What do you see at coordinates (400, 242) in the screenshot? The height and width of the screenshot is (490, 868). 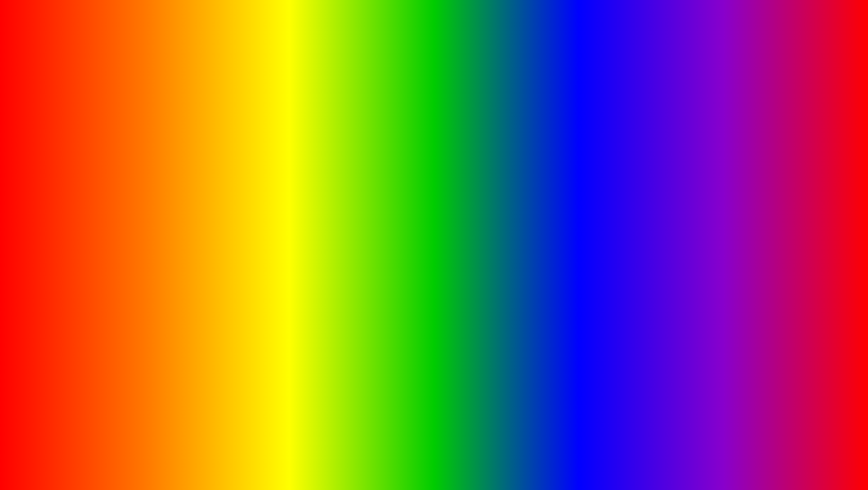 I see `panel2-nav-dungeon: ⚙ Dungeon` at bounding box center [400, 242].